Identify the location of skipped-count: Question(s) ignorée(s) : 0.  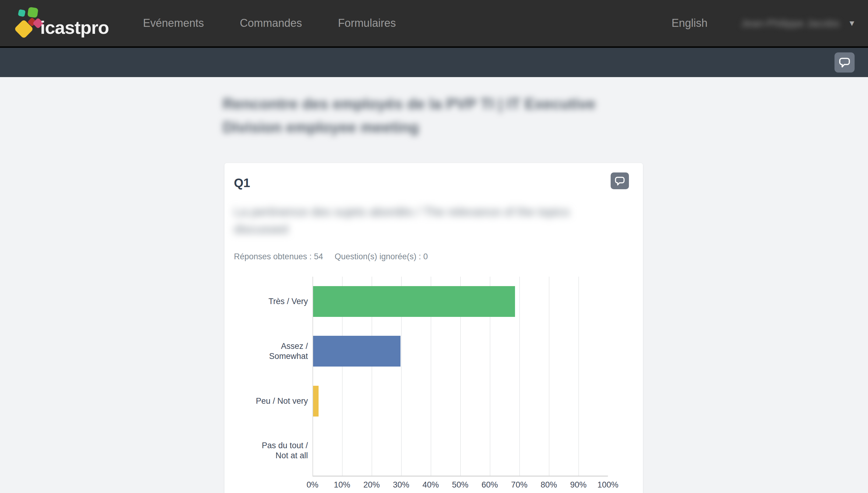
(381, 257).